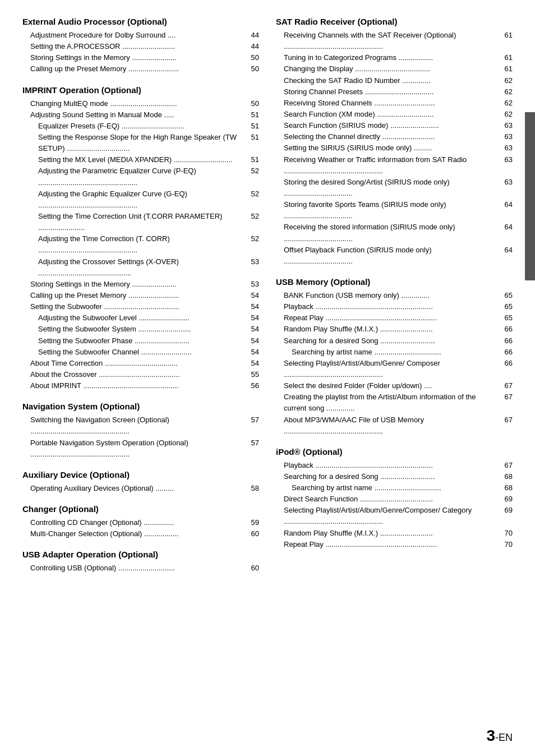 The width and height of the screenshot is (535, 756). Describe the element at coordinates (142, 245) in the screenshot. I see `entry-text: Adjusting the Time Correction (T. CORR) …` at that location.